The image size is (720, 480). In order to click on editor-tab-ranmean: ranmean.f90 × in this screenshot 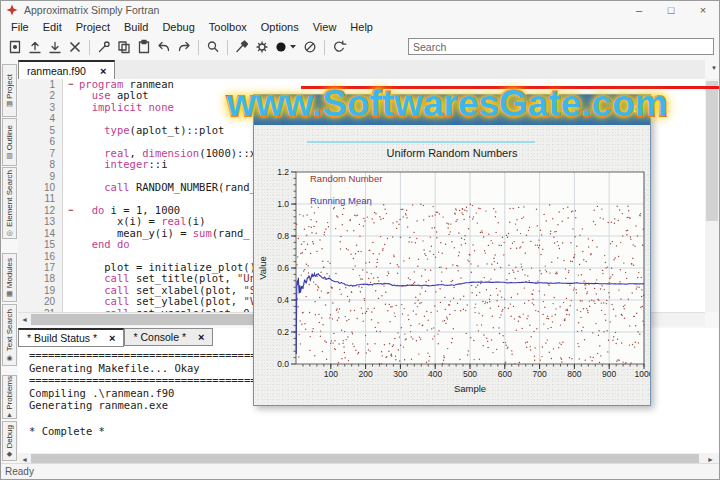, I will do `click(66, 70)`.